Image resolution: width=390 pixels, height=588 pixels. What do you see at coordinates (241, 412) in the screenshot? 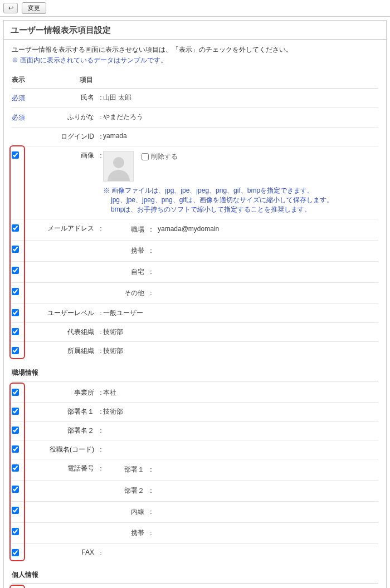
I see `value-div1: 技術部` at bounding box center [241, 412].